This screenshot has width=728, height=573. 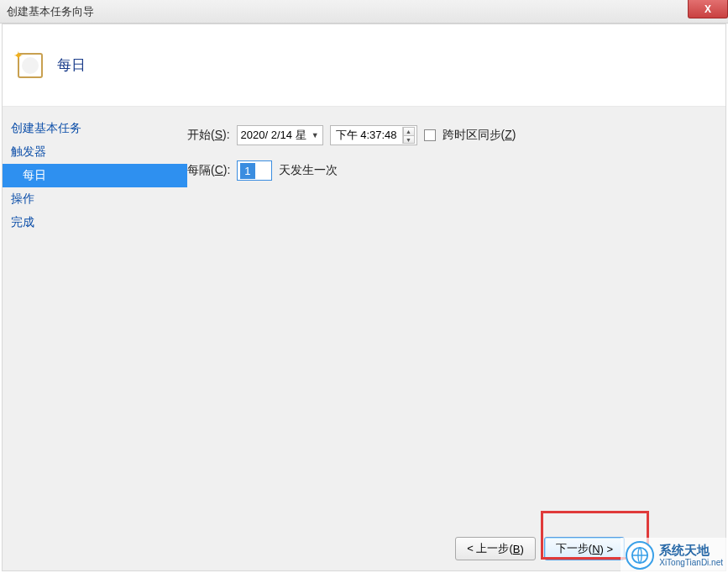 I want to click on interval-row: 每隔(C): 1 天发生一次, so click(x=457, y=171).